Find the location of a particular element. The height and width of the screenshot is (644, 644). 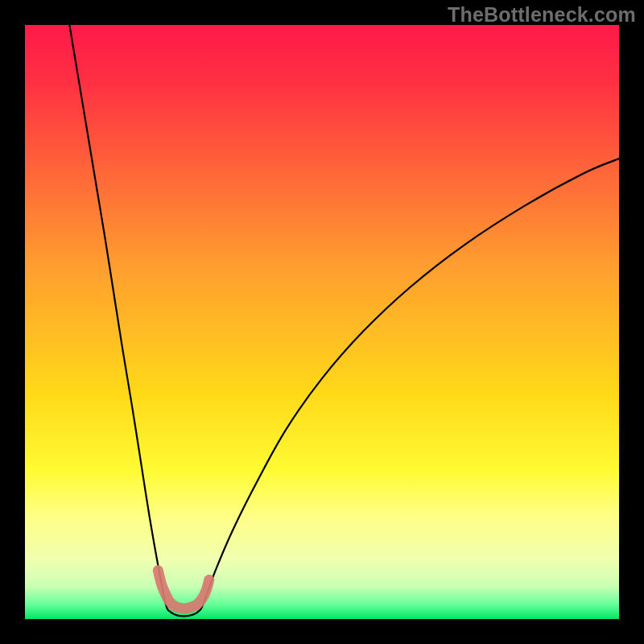

watermark-text: TheBottleneck.com is located at coordinates (542, 14).